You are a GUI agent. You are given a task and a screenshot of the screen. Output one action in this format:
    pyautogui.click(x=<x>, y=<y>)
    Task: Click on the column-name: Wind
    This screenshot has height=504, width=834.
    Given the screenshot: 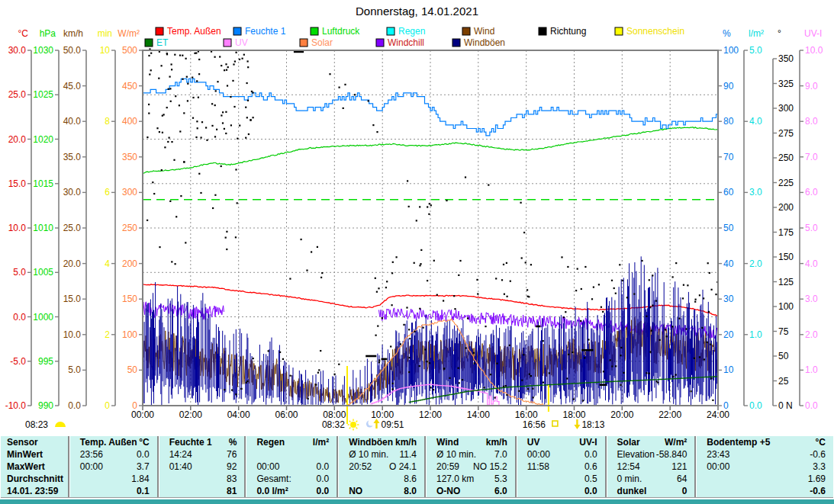 What is the action you would take?
    pyautogui.click(x=443, y=442)
    